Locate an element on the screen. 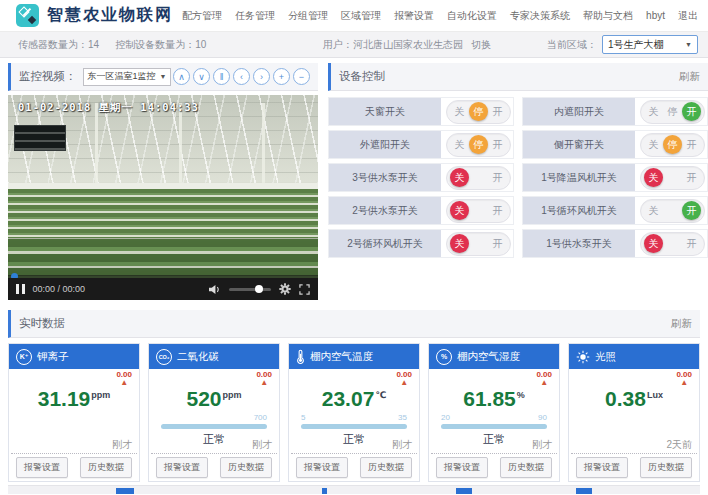 This screenshot has width=708, height=495. zoom-out-button: − is located at coordinates (302, 76).